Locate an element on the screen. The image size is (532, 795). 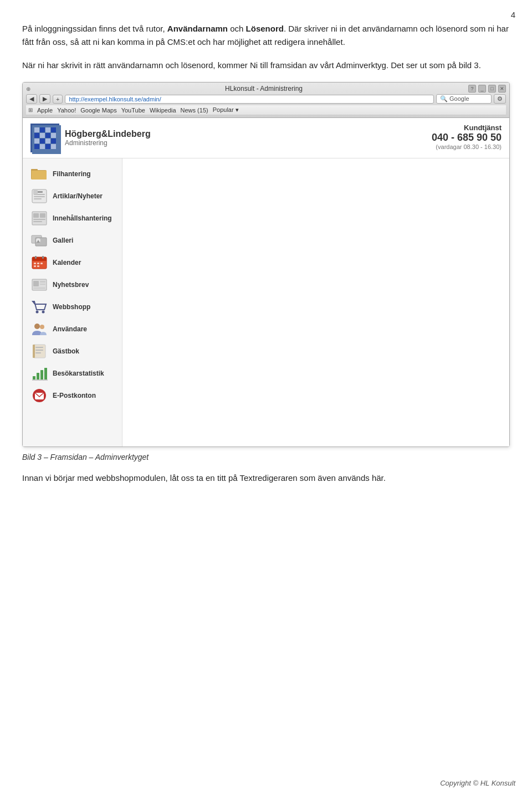
users-icon is located at coordinates (39, 329).